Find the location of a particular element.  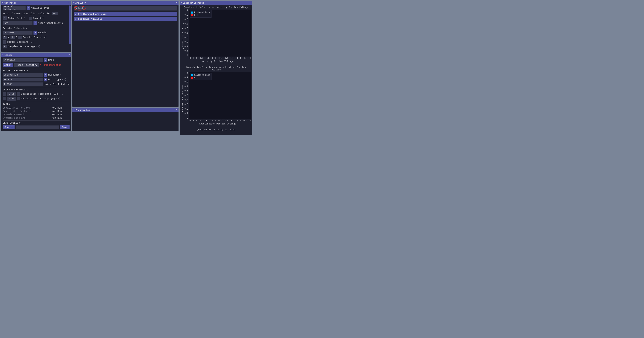

motor-controller-select: PWM is located at coordinates (18, 23).